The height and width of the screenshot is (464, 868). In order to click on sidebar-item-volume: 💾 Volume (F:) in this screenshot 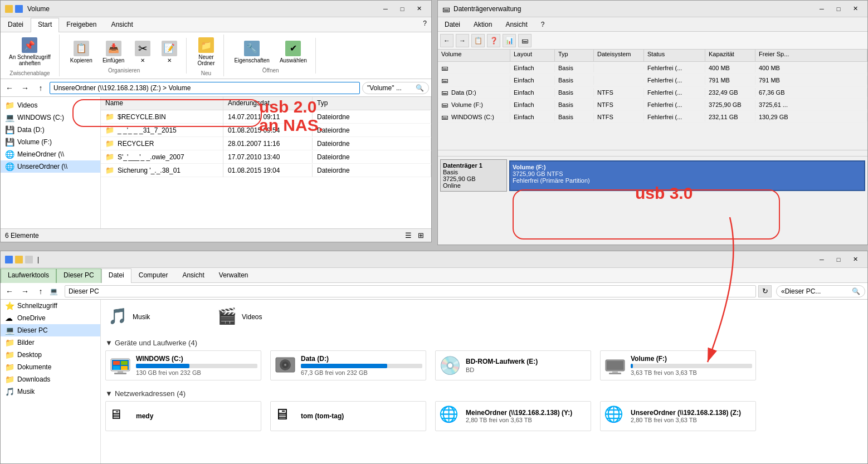, I will do `click(50, 142)`.